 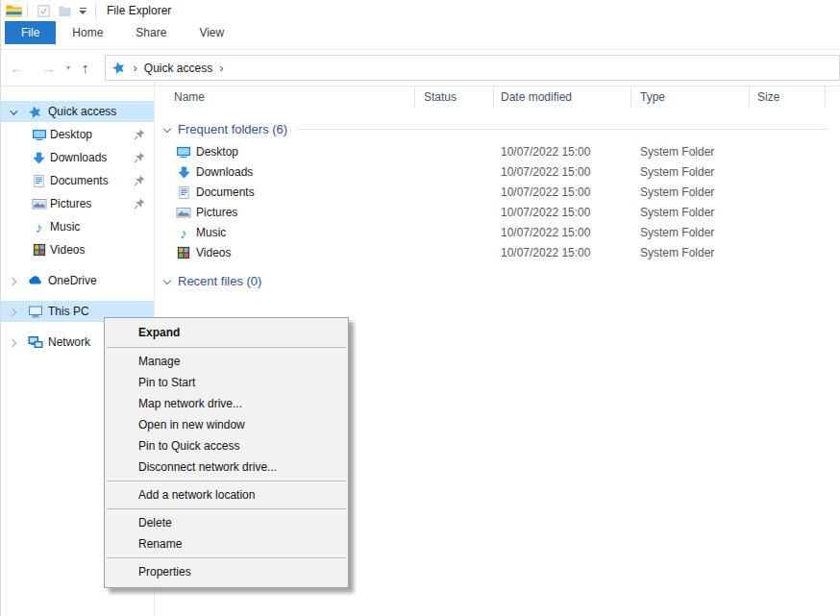 What do you see at coordinates (38, 204) in the screenshot?
I see `pictures-icon` at bounding box center [38, 204].